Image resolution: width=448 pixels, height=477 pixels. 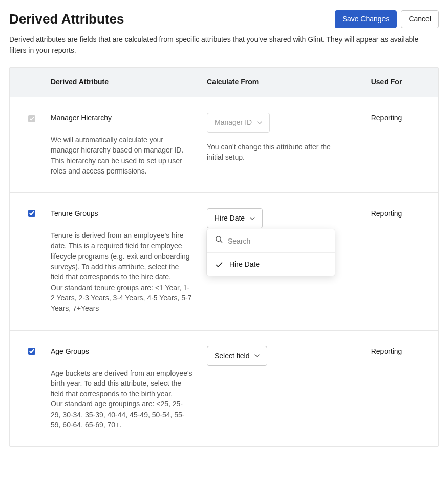 I want to click on check-icon, so click(x=219, y=265).